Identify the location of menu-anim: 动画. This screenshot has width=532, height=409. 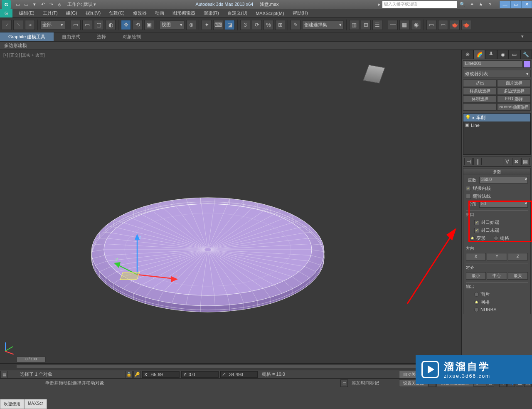
(160, 13).